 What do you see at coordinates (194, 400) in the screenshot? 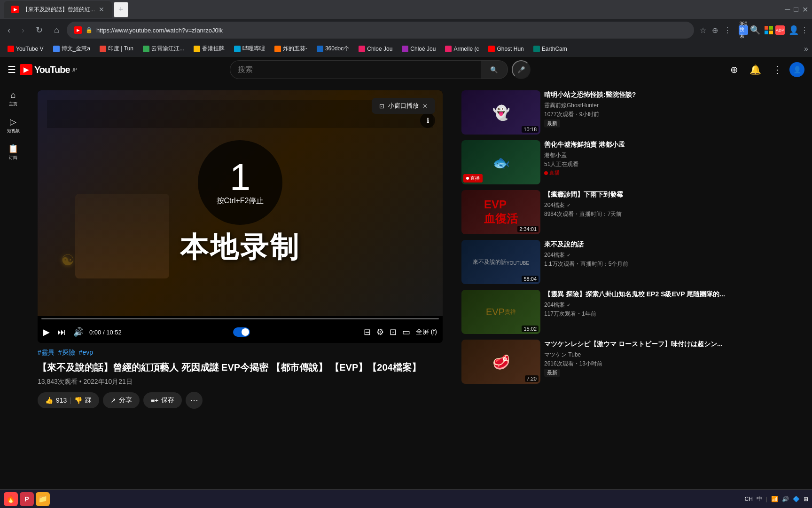
I see `more-actions-button: ⋯` at bounding box center [194, 400].